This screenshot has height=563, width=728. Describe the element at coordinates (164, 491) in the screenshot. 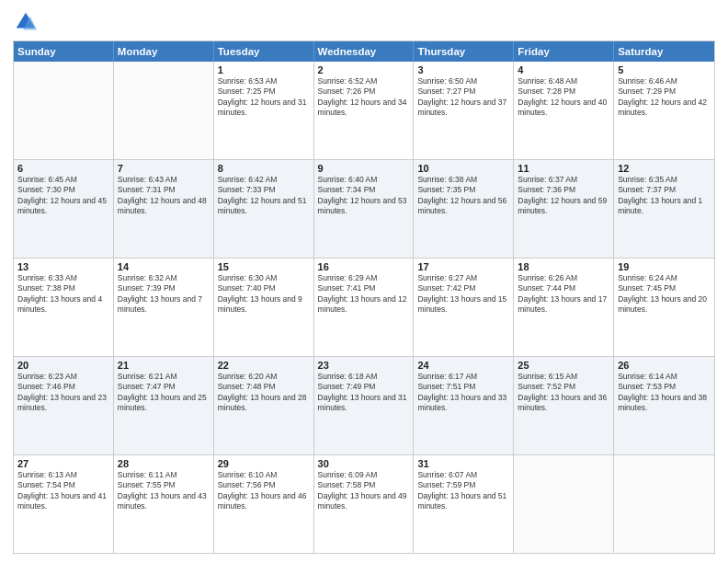

I see `day-info: Sunrise: 6:11 AM Sunset: 7:55 PM Dayligh…` at that location.